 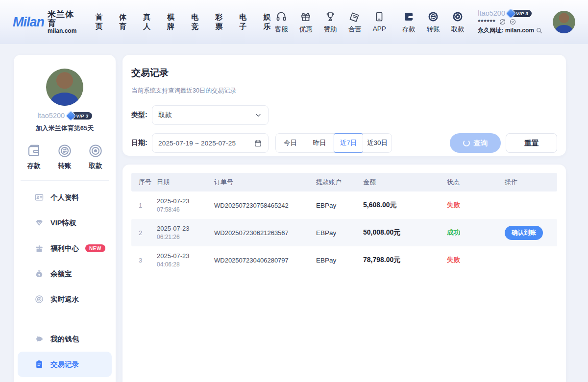 What do you see at coordinates (405, 233) in the screenshot?
I see `row-amount: 50,008.00元` at bounding box center [405, 233].